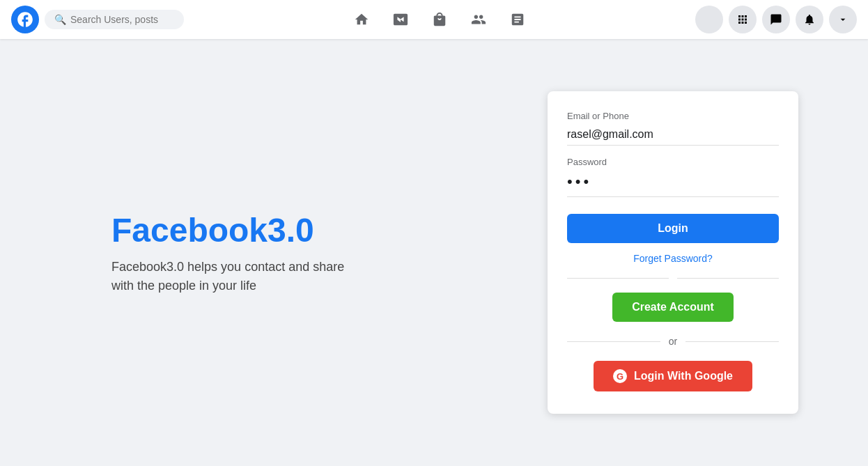 The width and height of the screenshot is (868, 466). I want to click on avatar, so click(709, 20).